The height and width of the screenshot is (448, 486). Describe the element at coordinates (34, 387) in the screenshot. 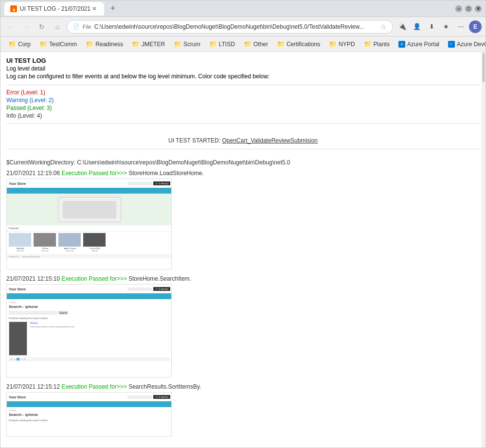

I see `log-timestamp-3: 21/07/2021 12:15:12` at that location.